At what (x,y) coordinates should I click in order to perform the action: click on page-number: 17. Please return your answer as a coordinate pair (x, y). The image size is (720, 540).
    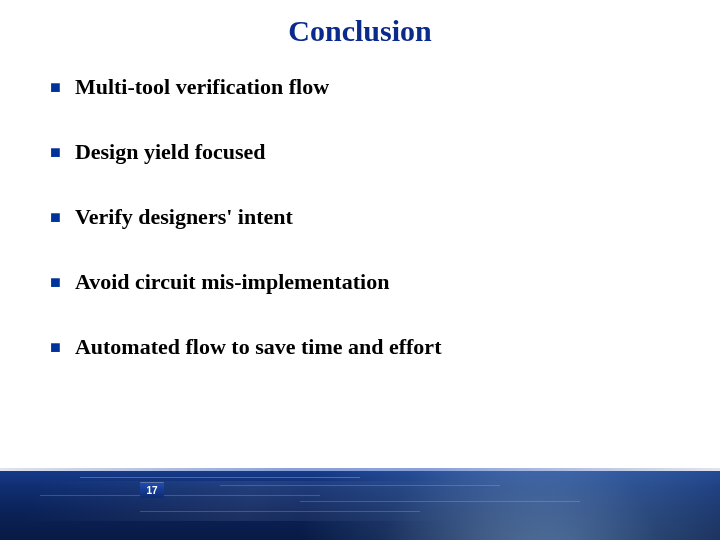
    Looking at the image, I should click on (152, 490).